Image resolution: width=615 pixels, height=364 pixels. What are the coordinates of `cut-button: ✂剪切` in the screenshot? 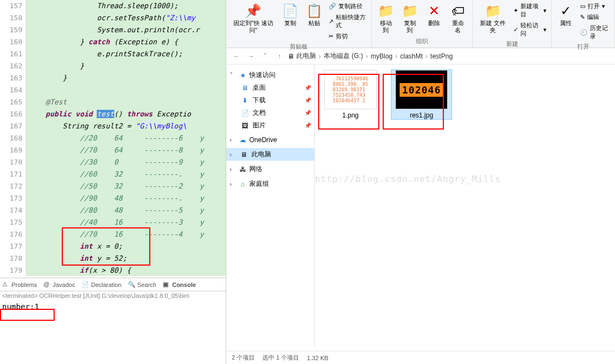 It's located at (348, 36).